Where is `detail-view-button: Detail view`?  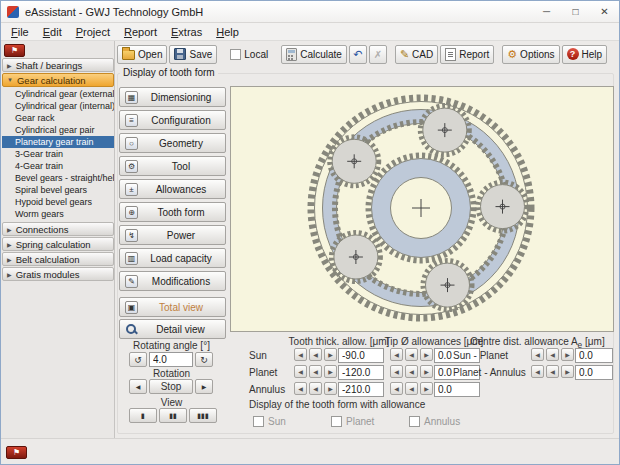
detail-view-button: Detail view is located at coordinates (172, 329).